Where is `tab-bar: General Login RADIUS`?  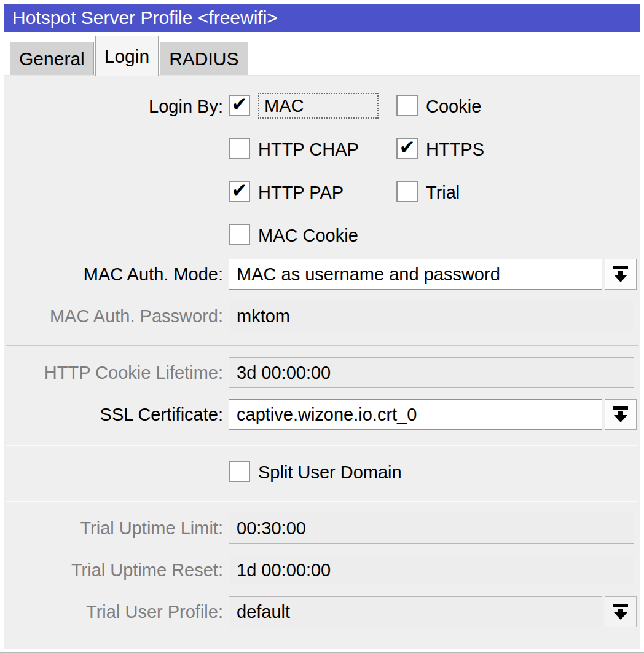
tab-bar: General Login RADIUS is located at coordinates (129, 55).